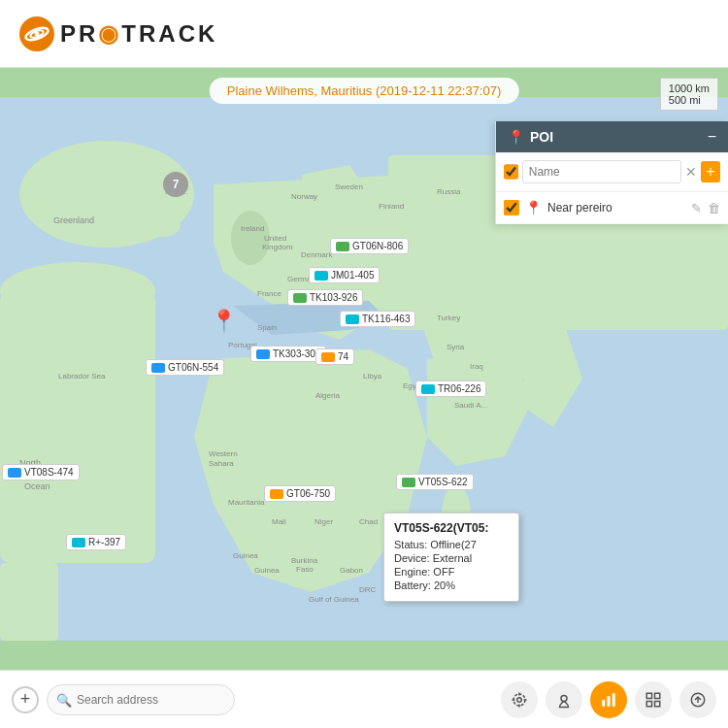 This screenshot has width=728, height=728. Describe the element at coordinates (305, 561) in the screenshot. I see `svg-text: Burkina` at that location.